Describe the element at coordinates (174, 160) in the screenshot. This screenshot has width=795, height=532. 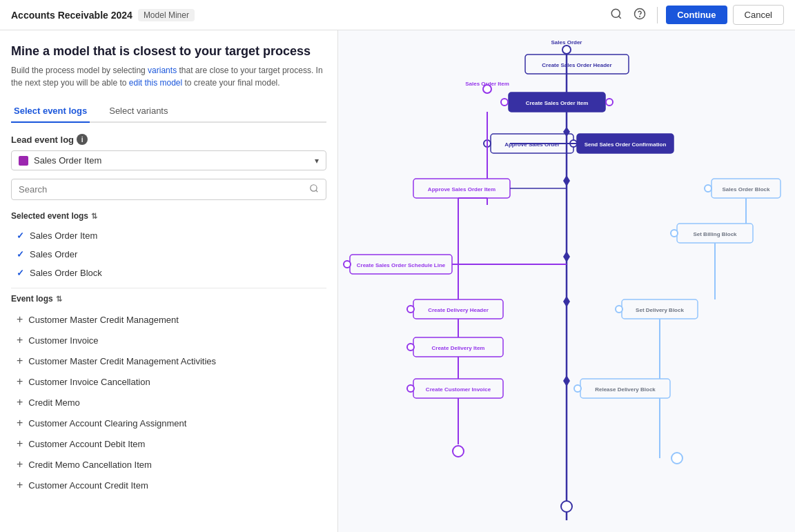
I see `dropdown-selected-value: Sales Order Item` at that location.